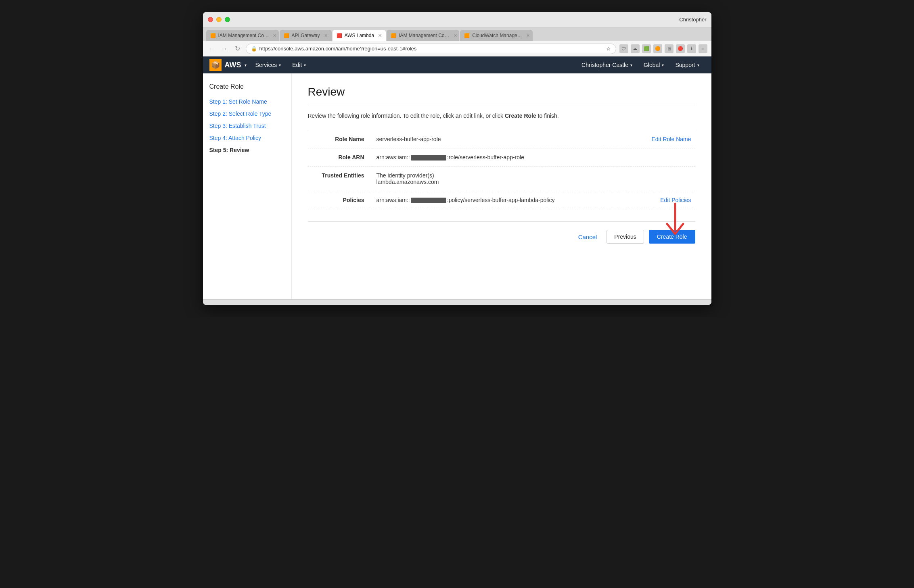 The width and height of the screenshot is (914, 588). Describe the element at coordinates (635, 49) in the screenshot. I see `extension-icon-2: ☁` at that location.